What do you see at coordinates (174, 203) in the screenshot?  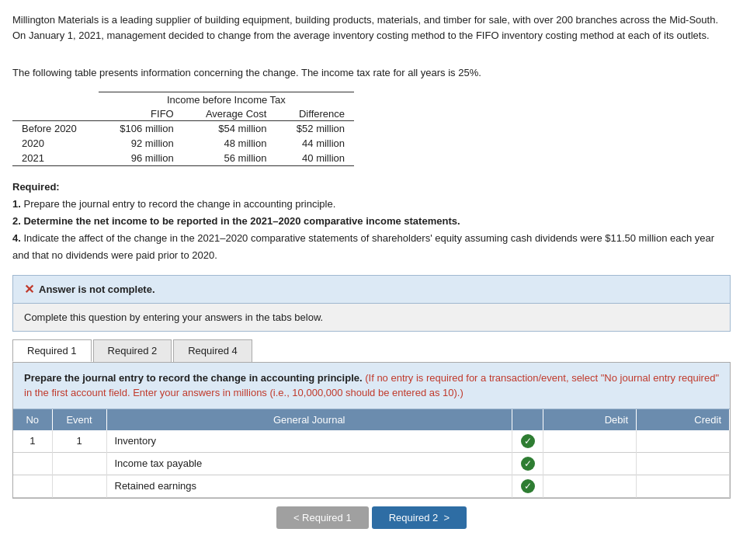 I see `req-item-1: 1. Prepare the journal entry to record t…` at bounding box center [174, 203].